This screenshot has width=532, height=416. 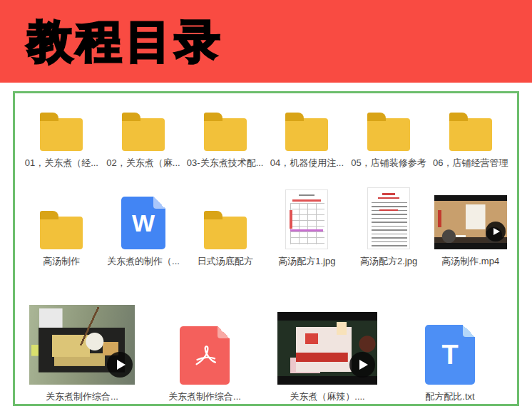 I want to click on file-item-jpg-recipe1: 高汤配方1.jpg, so click(x=307, y=227).